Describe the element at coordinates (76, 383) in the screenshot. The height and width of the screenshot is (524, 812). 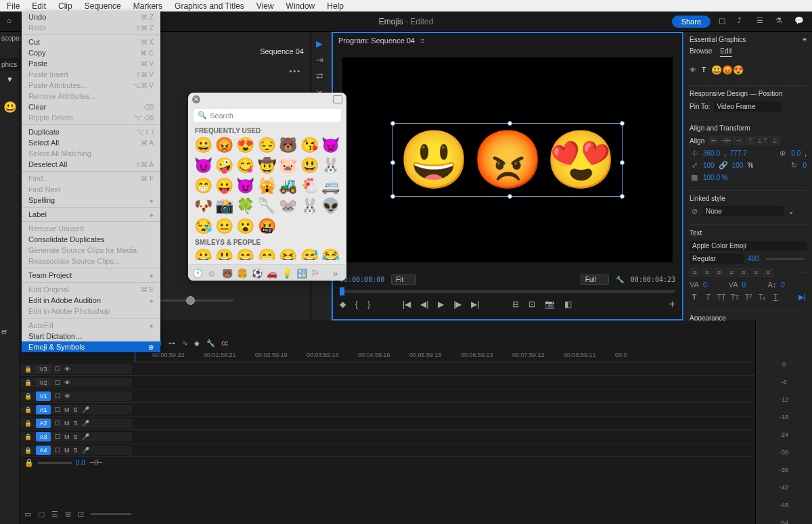
I see `track-head-v2: 🔒V2☐👁` at that location.